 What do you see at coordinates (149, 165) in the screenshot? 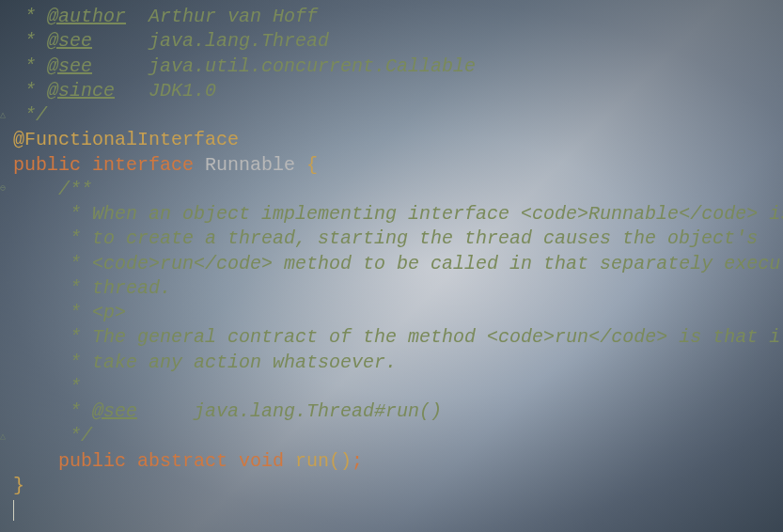
I see `keyword: interface` at bounding box center [149, 165].